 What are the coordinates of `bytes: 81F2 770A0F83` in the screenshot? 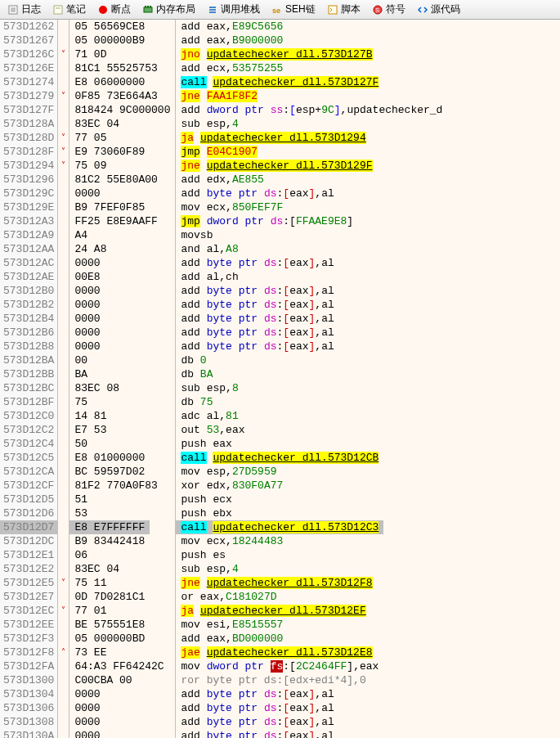 It's located at (116, 486).